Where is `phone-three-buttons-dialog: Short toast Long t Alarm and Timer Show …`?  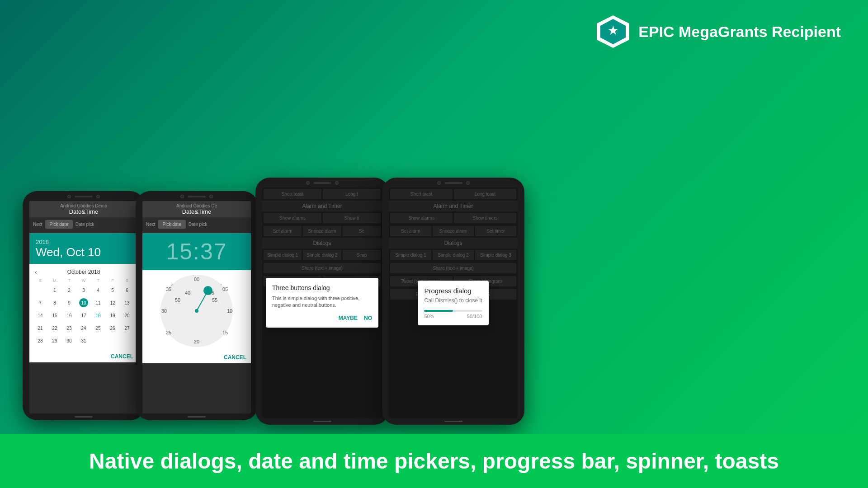 phone-three-buttons-dialog: Short toast Long t Alarm and Timer Show … is located at coordinates (322, 301).